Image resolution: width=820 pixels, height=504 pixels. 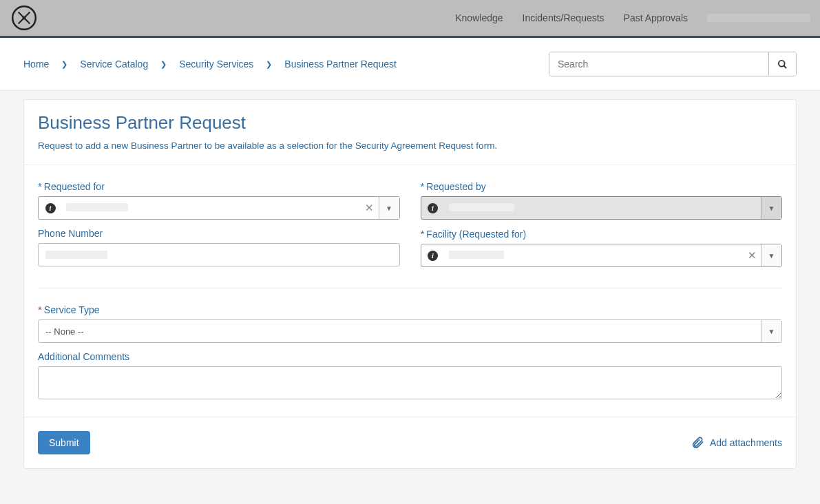 I want to click on breadcrumb-current: Business Partner Request, so click(x=340, y=64).